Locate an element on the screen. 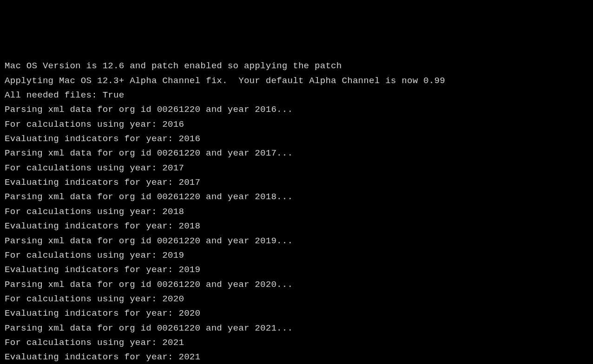 This screenshot has height=364, width=593. terminal-line: Evaluating indicators for year: 2019 is located at coordinates (296, 270).